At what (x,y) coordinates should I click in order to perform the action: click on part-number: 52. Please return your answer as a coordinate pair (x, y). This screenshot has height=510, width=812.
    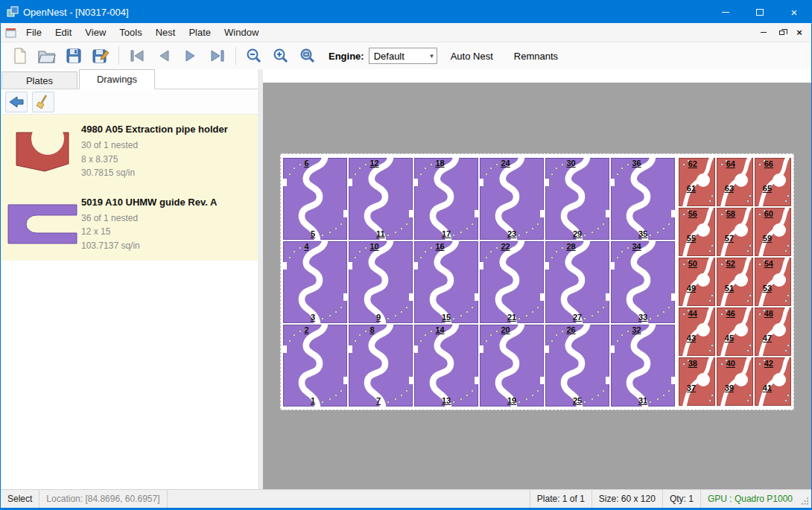
    Looking at the image, I should click on (731, 264).